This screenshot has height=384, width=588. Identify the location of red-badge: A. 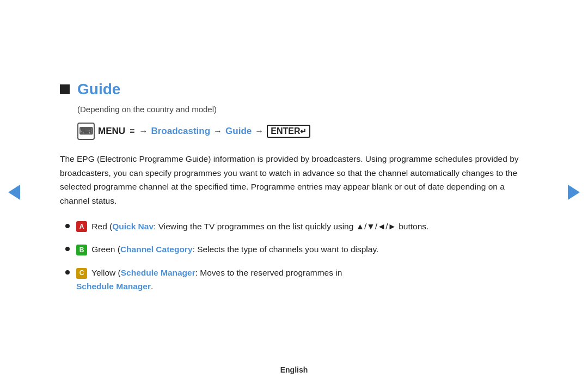
(82, 227).